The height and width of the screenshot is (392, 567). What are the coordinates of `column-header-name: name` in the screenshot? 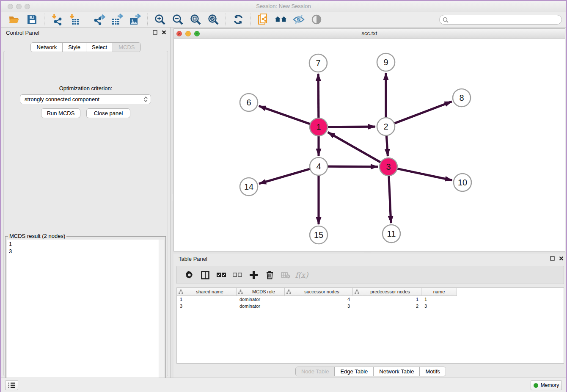 It's located at (439, 292).